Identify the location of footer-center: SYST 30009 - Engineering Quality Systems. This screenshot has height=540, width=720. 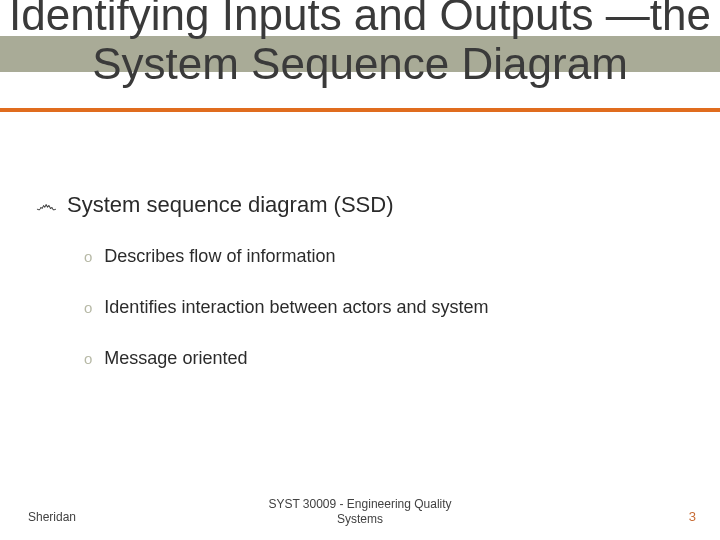
(360, 512).